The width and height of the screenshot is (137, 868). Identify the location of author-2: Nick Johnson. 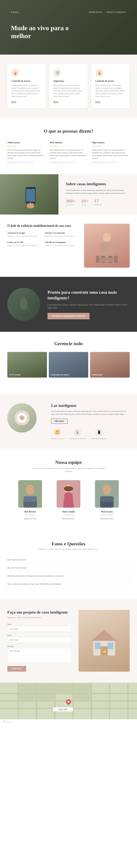
(68, 143).